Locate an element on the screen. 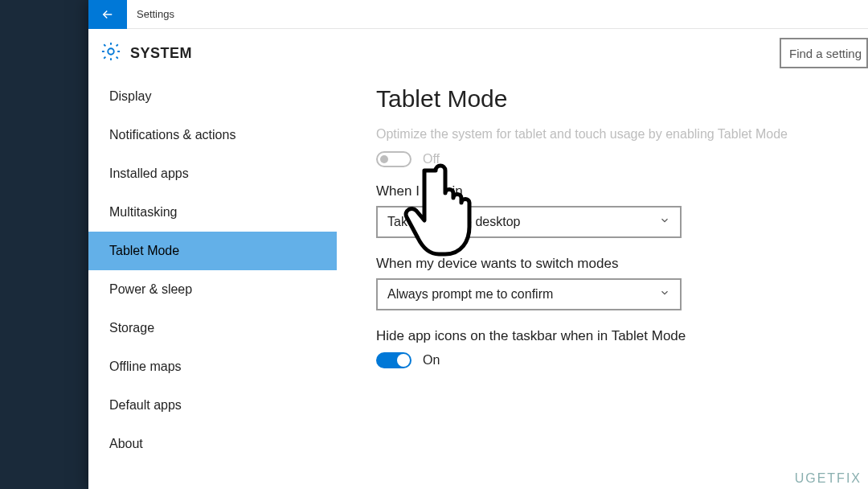 The height and width of the screenshot is (489, 868). sidebar-item-installed-apps: Installed apps is located at coordinates (212, 174).